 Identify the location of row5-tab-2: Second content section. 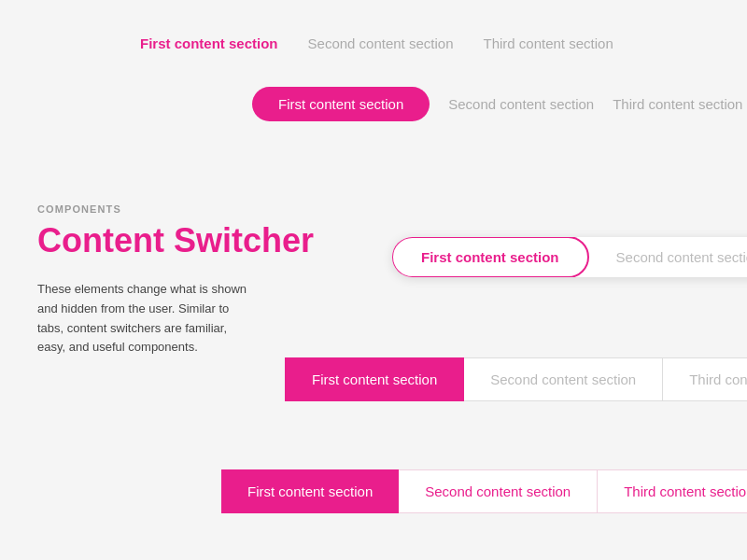
(499, 491).